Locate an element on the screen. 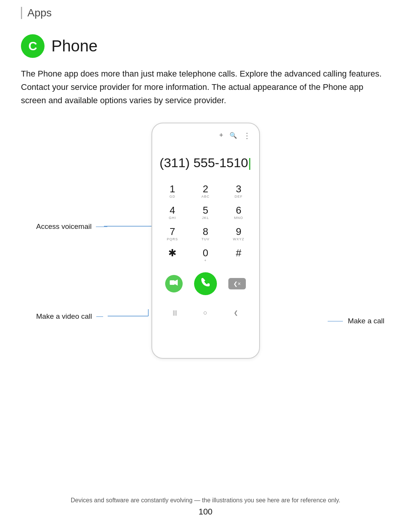 The width and height of the screenshot is (411, 532). backspace-icon: ❮× is located at coordinates (237, 284).